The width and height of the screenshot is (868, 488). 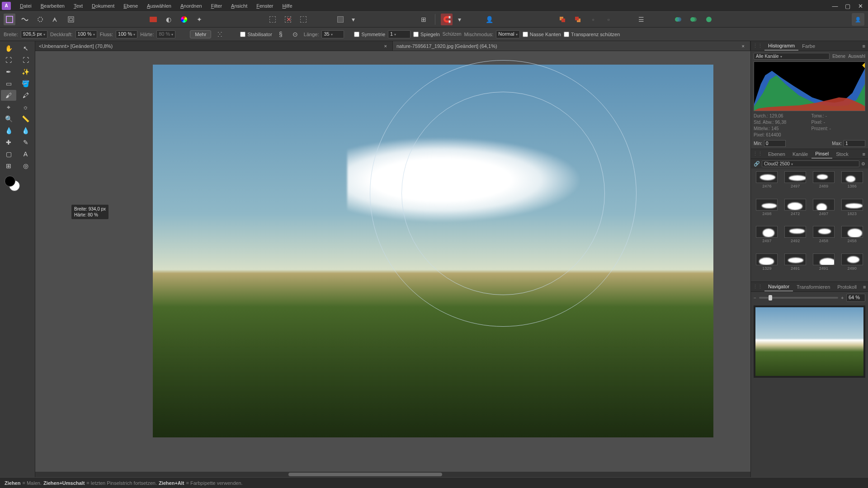 I want to click on protect-button: Schützen, so click(x=452, y=34).